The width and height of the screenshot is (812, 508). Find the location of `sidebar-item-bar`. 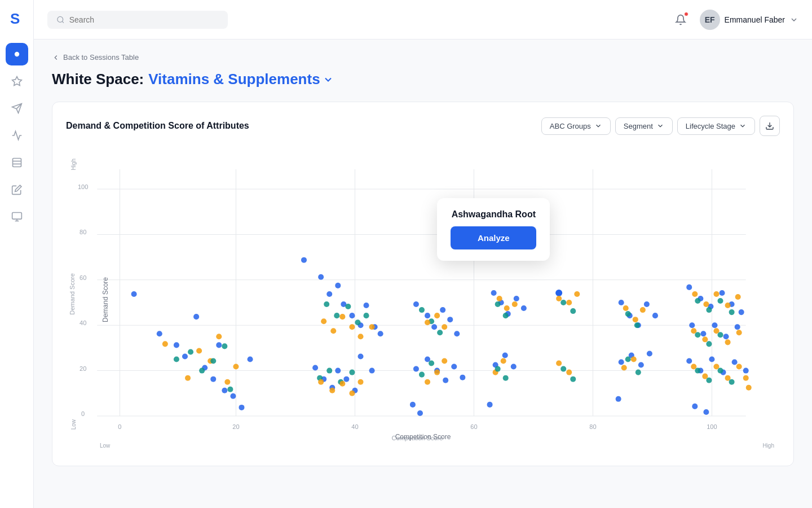

sidebar-item-bar is located at coordinates (17, 163).